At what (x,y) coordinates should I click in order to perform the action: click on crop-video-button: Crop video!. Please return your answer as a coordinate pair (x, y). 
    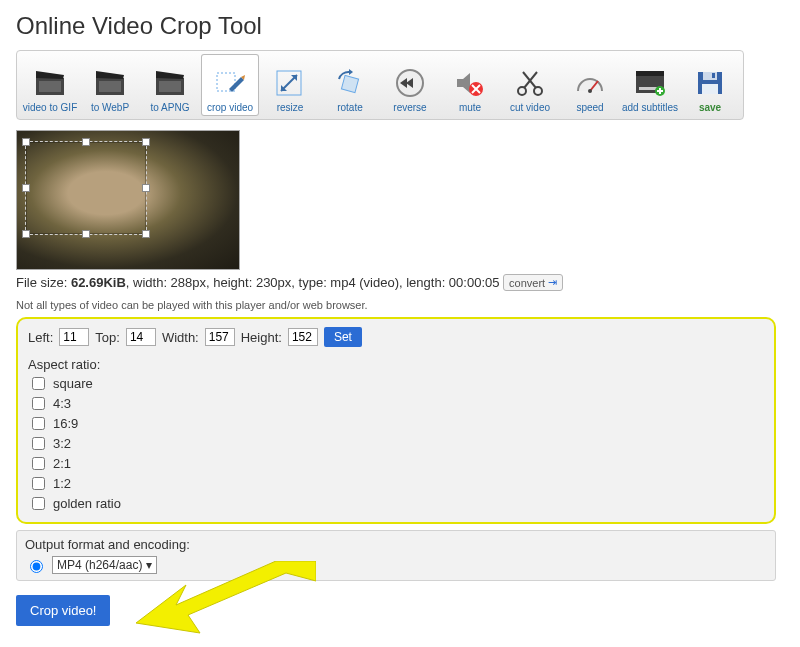
    Looking at the image, I should click on (63, 610).